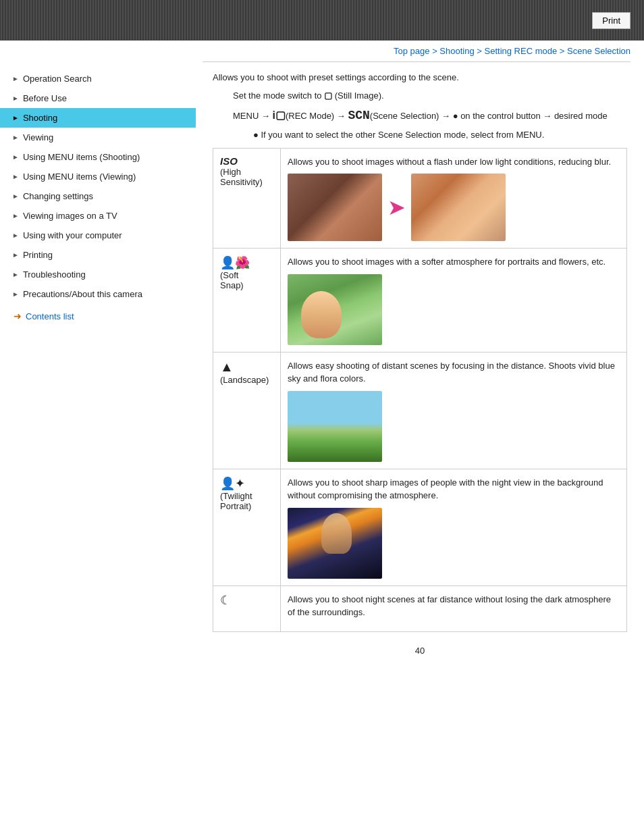 The height and width of the screenshot is (834, 644). I want to click on sidebar-label: Troubleshooting, so click(54, 274).